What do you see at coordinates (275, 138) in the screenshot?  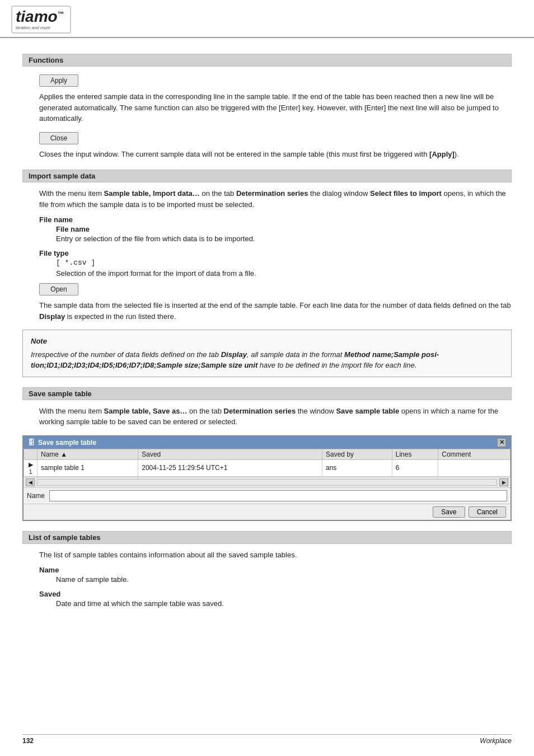 I see `close-button-row: Close` at bounding box center [275, 138].